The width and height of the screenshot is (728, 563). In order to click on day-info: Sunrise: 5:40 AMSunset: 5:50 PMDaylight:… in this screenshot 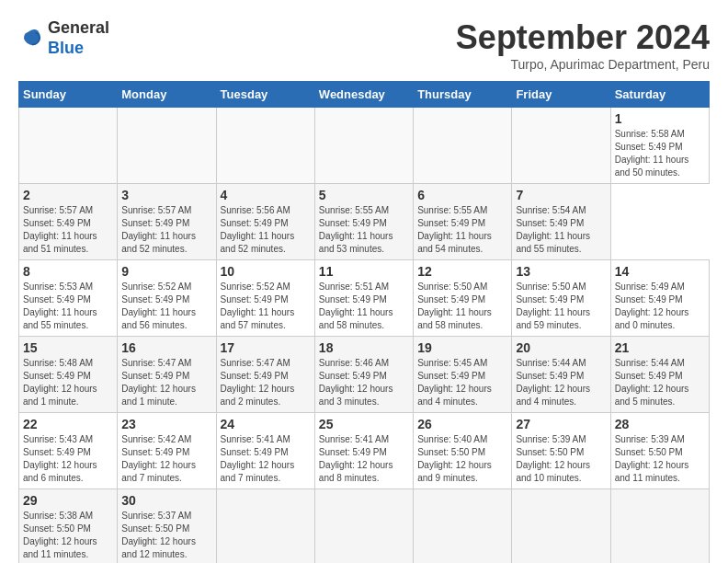, I will do `click(462, 459)`.